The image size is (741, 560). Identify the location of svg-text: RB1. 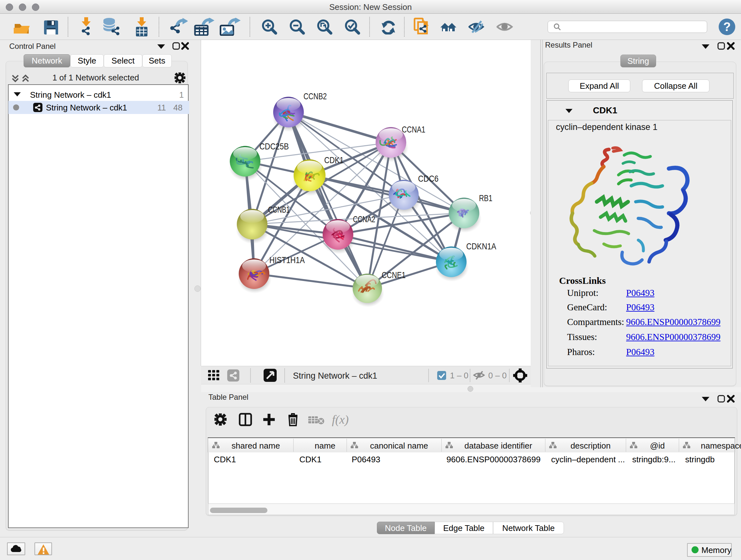
(486, 198).